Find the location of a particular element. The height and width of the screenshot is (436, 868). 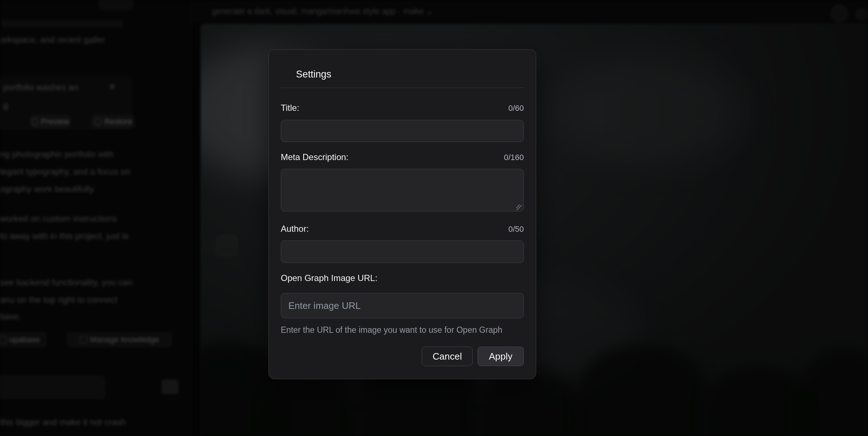

title-label: Title: is located at coordinates (290, 108).